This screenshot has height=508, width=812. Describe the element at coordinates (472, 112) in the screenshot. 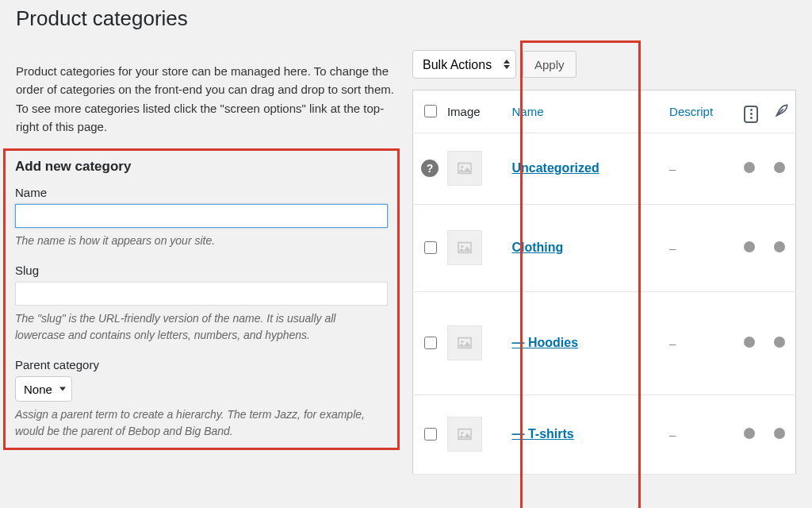

I see `column-image: Image` at that location.